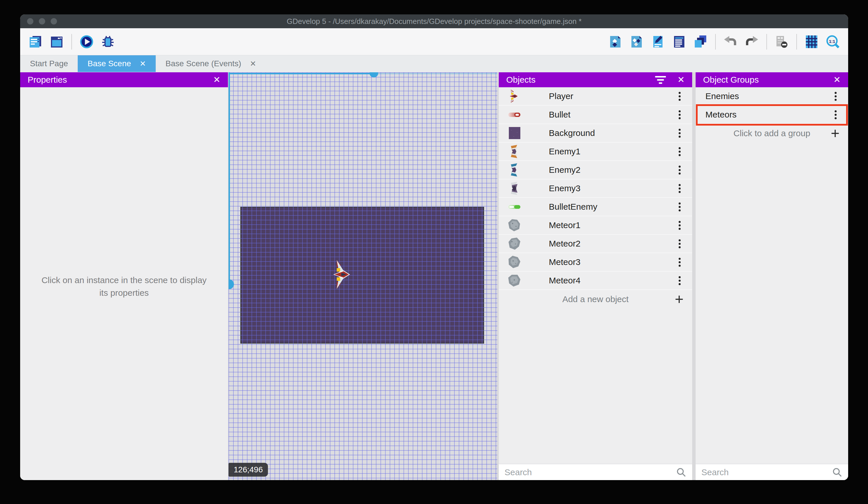 The width and height of the screenshot is (868, 504). Describe the element at coordinates (35, 42) in the screenshot. I see `project-manager-button` at that location.